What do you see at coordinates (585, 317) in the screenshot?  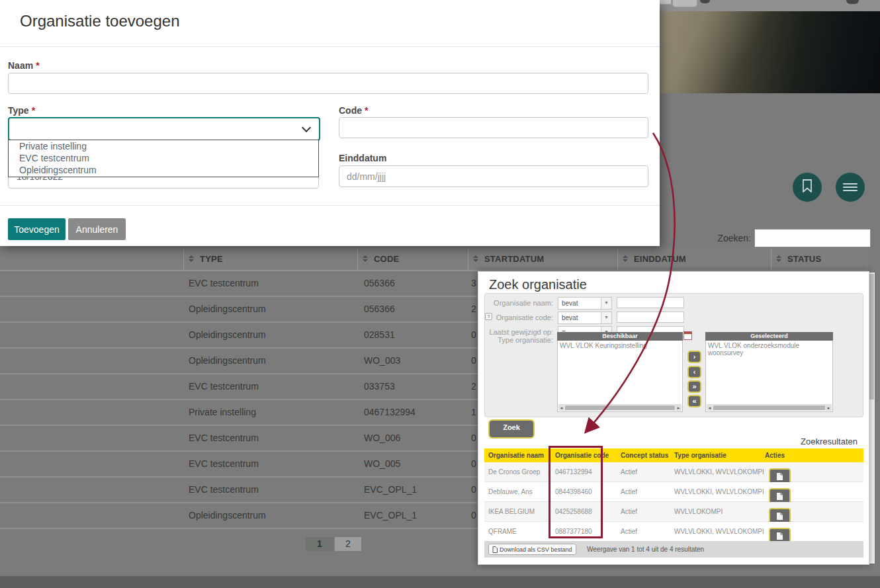 I see `code-operator-select: bevat ▾` at bounding box center [585, 317].